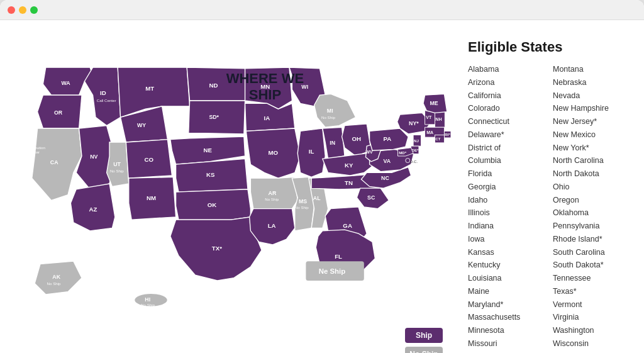  What do you see at coordinates (592, 108) in the screenshot?
I see `list-item: New Hampshire` at bounding box center [592, 108].